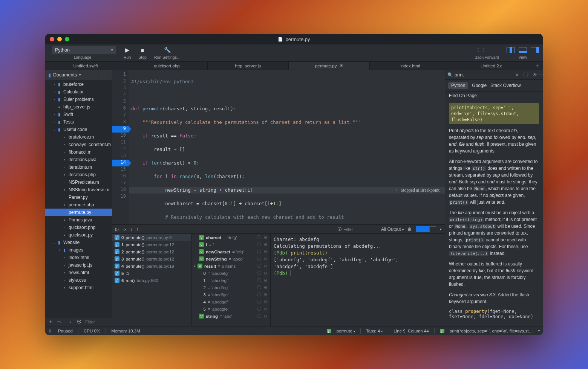 Image resolution: width=588 pixels, height=369 pixels. Describe the element at coordinates (152, 273) in the screenshot. I see `stack-frame: ƒ5 :1` at that location.